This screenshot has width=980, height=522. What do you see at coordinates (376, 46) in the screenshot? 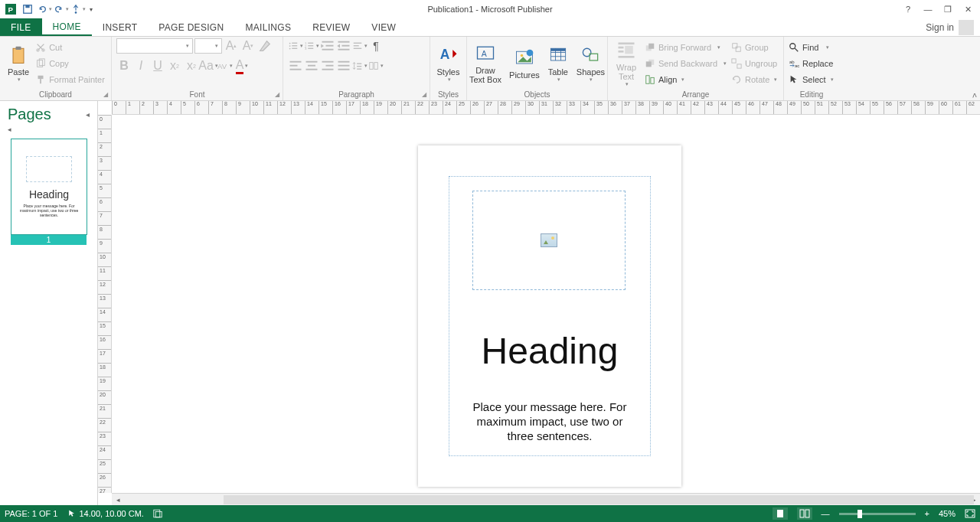
I see `pilcrow-icon: ¶` at bounding box center [376, 46].